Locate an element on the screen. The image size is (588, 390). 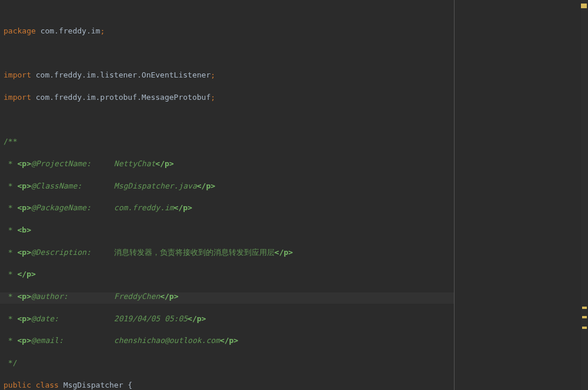
scrollbar-track is located at coordinates (584, 195).